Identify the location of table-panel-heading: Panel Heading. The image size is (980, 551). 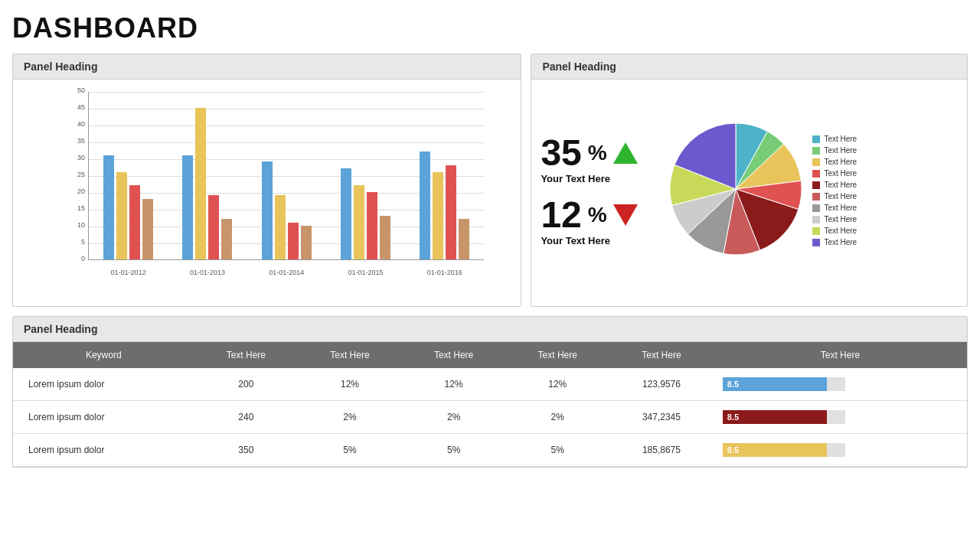
(490, 329).